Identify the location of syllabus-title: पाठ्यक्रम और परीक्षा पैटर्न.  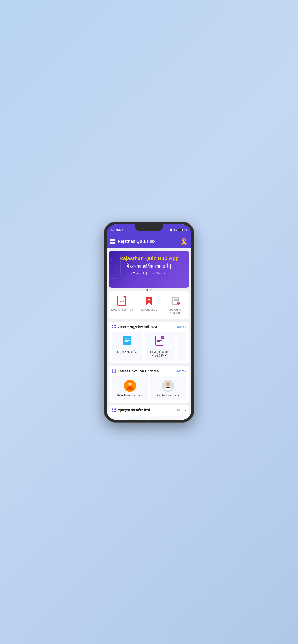
(134, 410).